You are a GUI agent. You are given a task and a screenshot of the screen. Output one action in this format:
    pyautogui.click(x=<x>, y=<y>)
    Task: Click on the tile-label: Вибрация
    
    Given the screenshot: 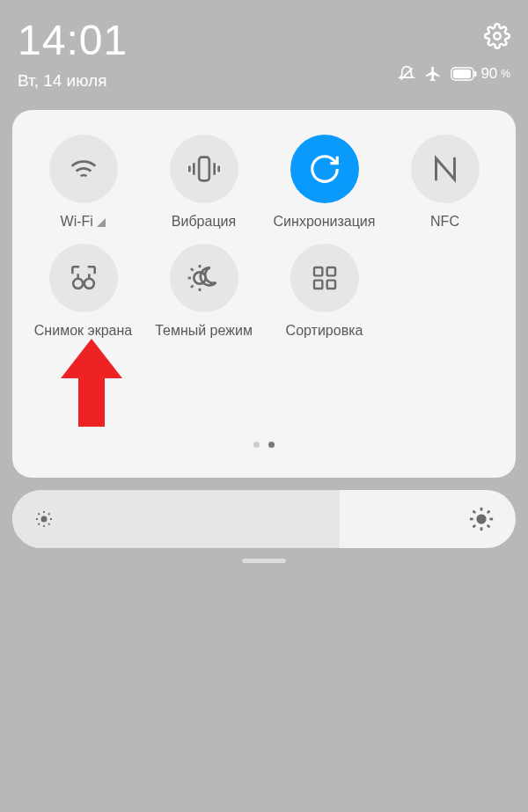 What is the action you would take?
    pyautogui.click(x=204, y=222)
    